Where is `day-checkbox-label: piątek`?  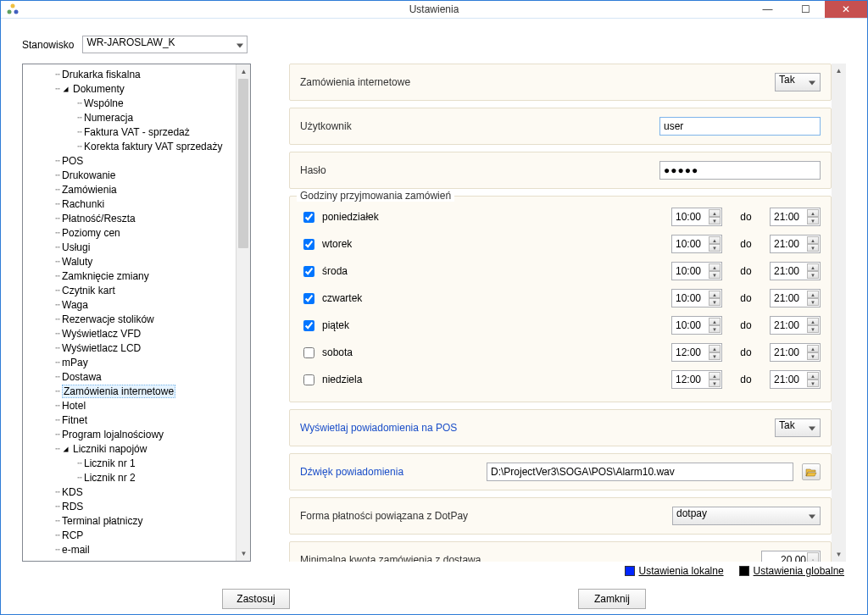 day-checkbox-label: piątek is located at coordinates (325, 325).